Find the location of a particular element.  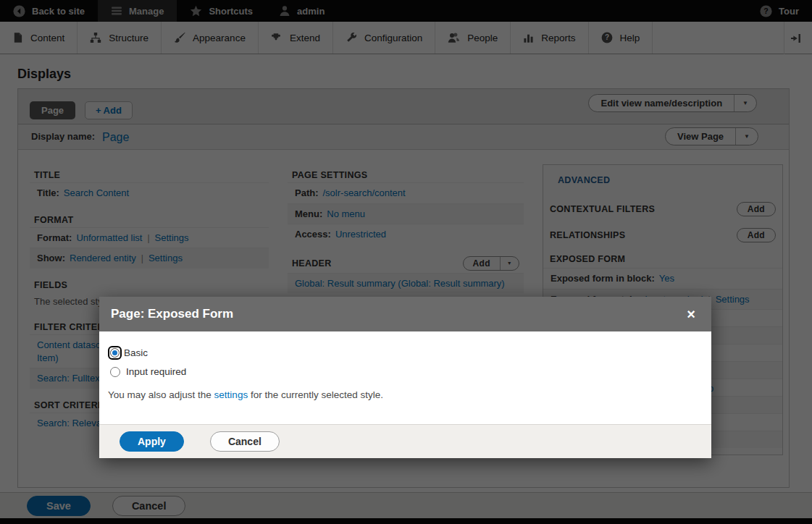

radio-focus-ring is located at coordinates (114, 353).